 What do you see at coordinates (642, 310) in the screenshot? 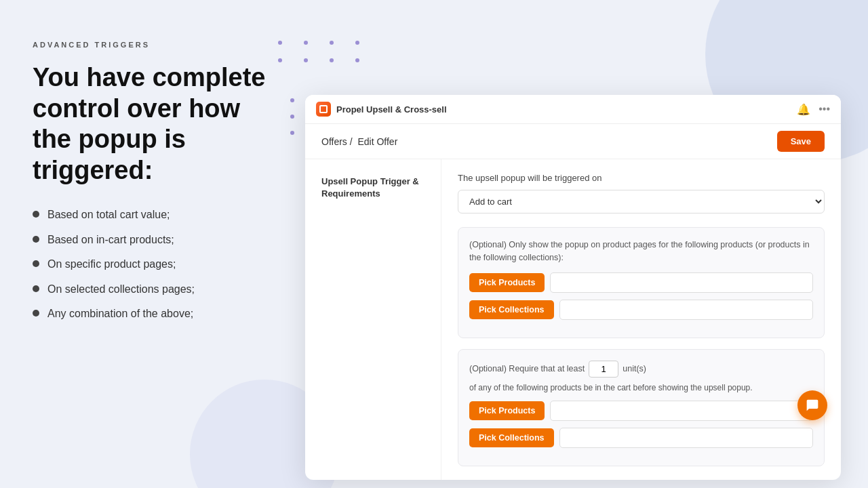
I see `pick-collections-row-1: Pick Collections` at bounding box center [642, 310].